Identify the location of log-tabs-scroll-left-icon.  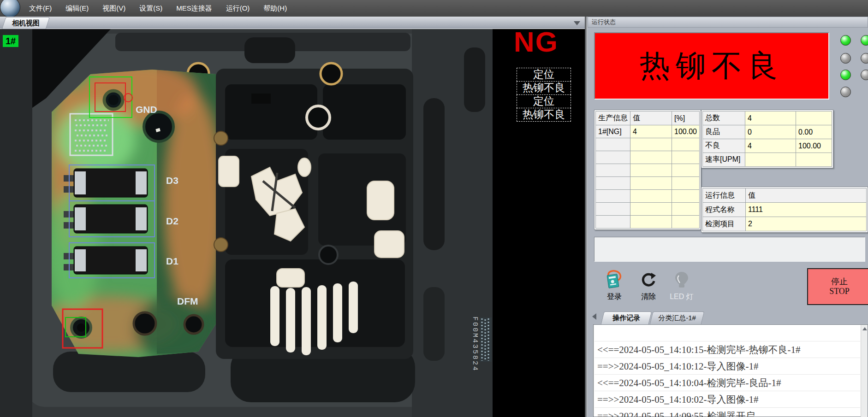
(594, 317).